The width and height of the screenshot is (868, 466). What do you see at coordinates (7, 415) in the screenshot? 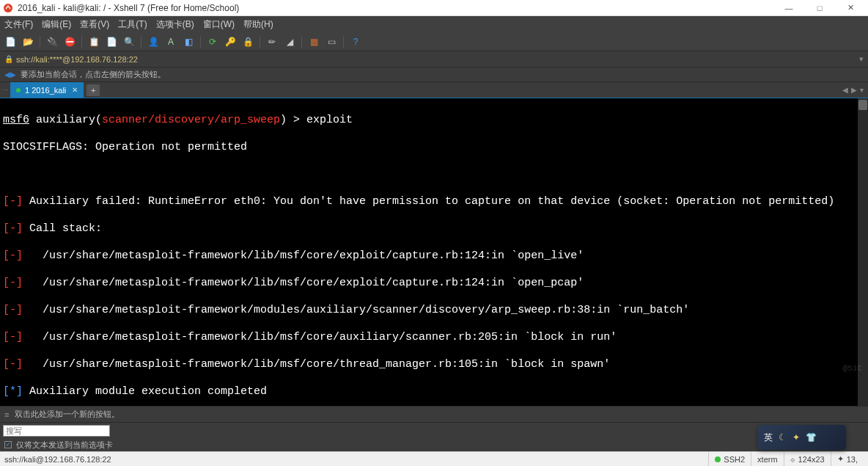
I see `menu-icon: ≡` at bounding box center [7, 415].